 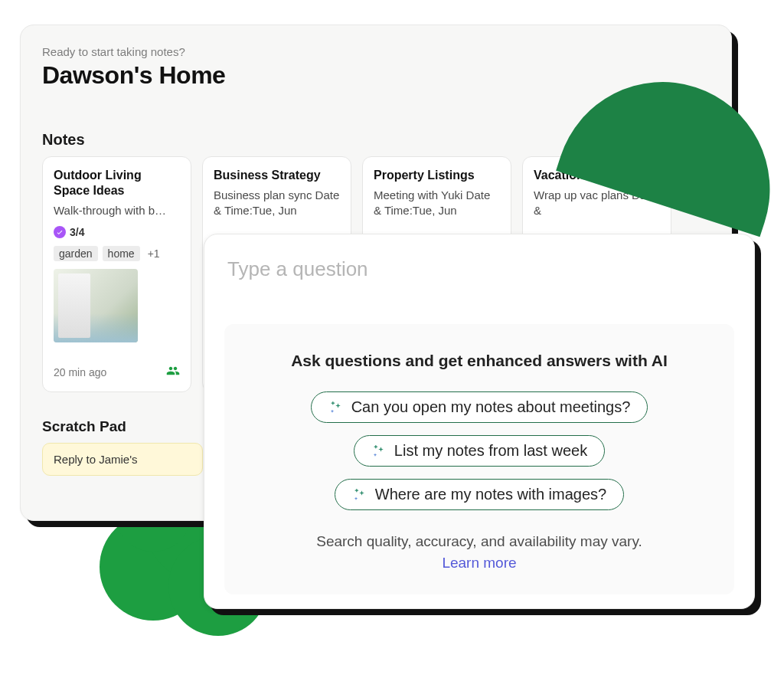 I want to click on suggestion-text: List my notes from last week, so click(x=491, y=450).